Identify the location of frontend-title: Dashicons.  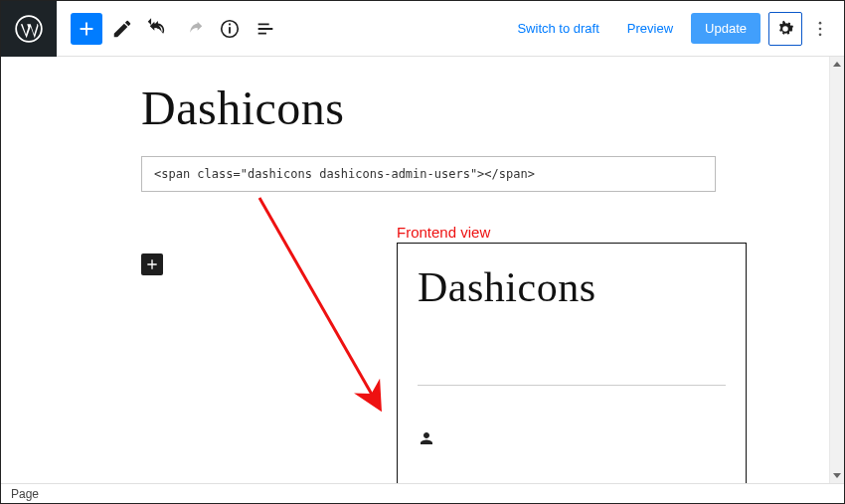
(572, 287).